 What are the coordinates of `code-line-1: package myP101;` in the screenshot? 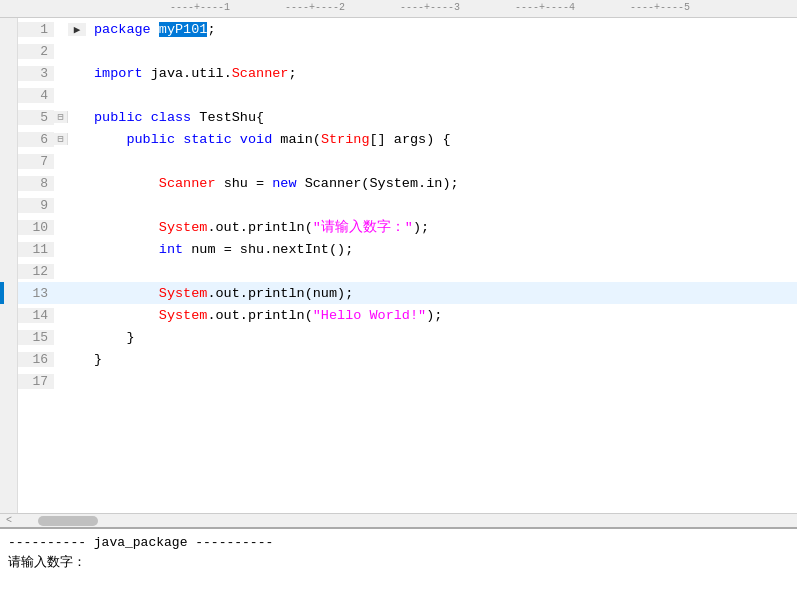 It's located at (442, 30).